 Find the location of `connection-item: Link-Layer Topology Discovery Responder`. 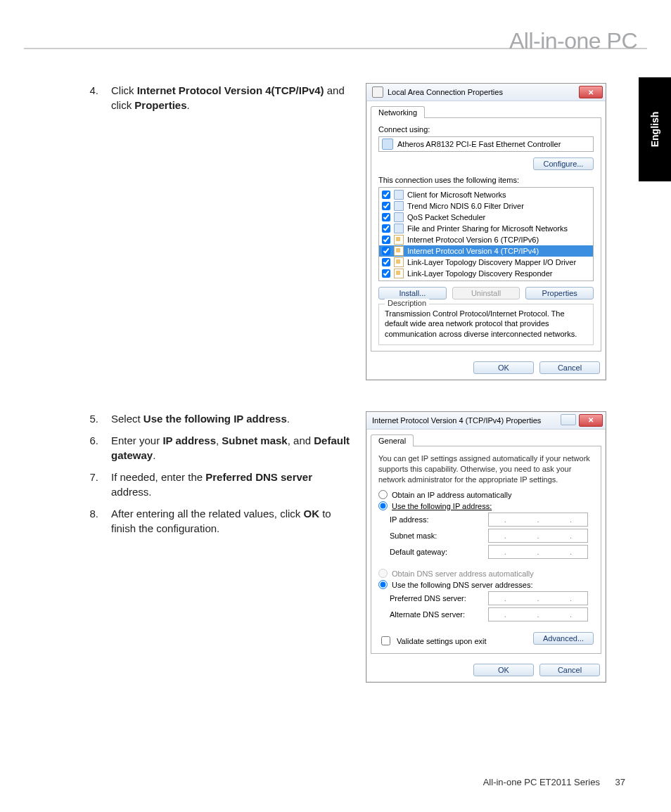

connection-item: Link-Layer Topology Discovery Responder is located at coordinates (486, 273).